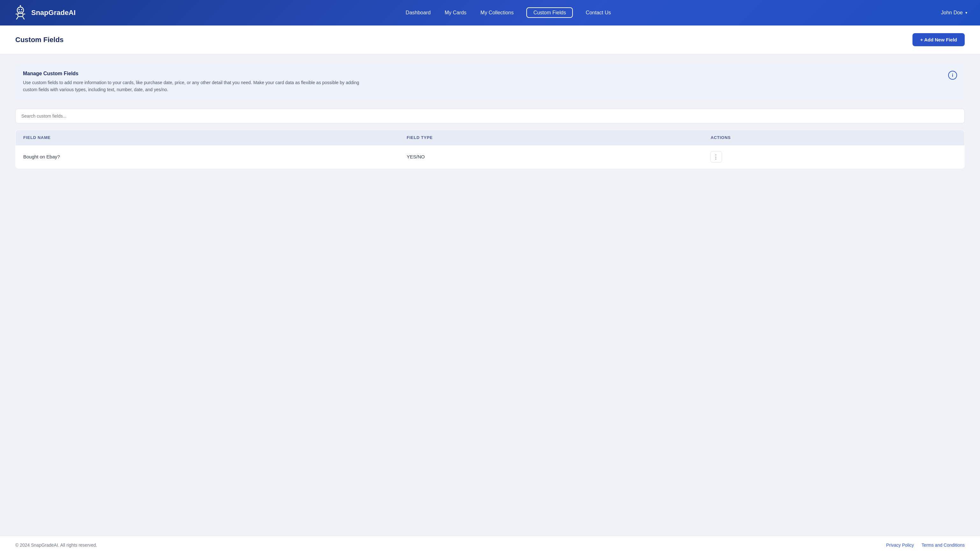 The height and width of the screenshot is (554, 980). I want to click on user-name: John Doe, so click(952, 13).